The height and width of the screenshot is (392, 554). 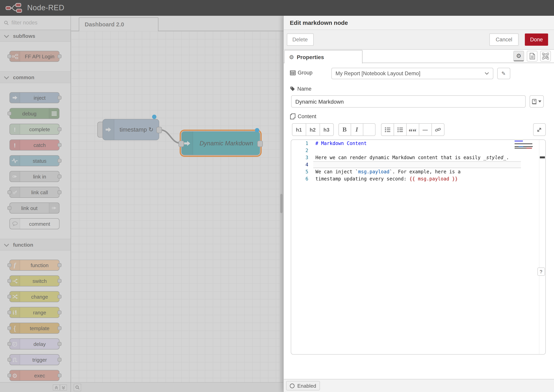 What do you see at coordinates (418, 158) in the screenshot?
I see `editor-line-3: 3Here we can render dynamic Markdown con…` at bounding box center [418, 158].